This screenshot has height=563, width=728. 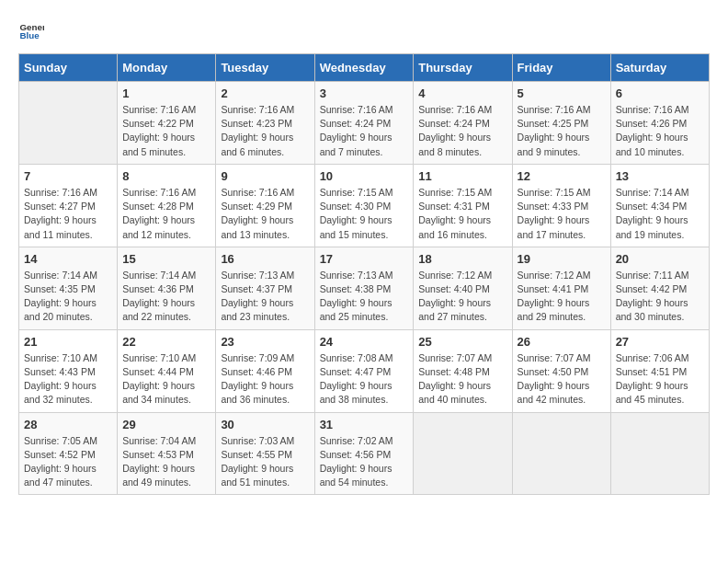 What do you see at coordinates (167, 288) in the screenshot?
I see `calendar-cell: 15Sunrise: 7:14 AM Sunset: 4:36 PM Dayli…` at bounding box center [167, 288].